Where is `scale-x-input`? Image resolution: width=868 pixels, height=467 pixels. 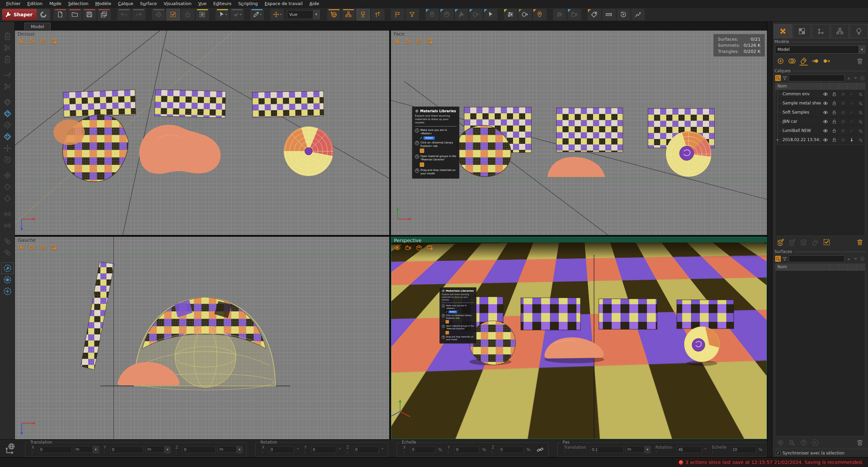 scale-x-input is located at coordinates (423, 450).